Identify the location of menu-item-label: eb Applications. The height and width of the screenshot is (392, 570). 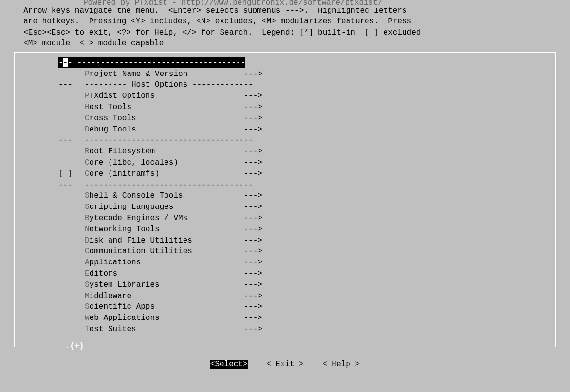
(166, 318).